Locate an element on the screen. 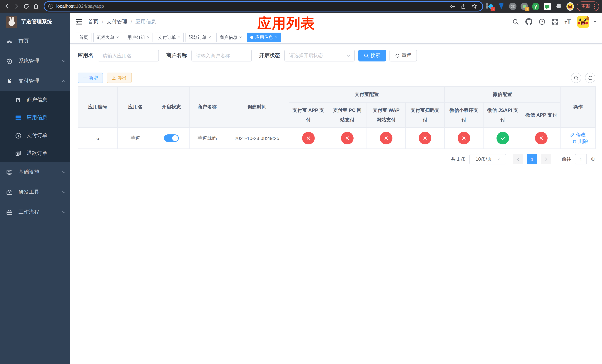  help-icon: ? is located at coordinates (542, 21).